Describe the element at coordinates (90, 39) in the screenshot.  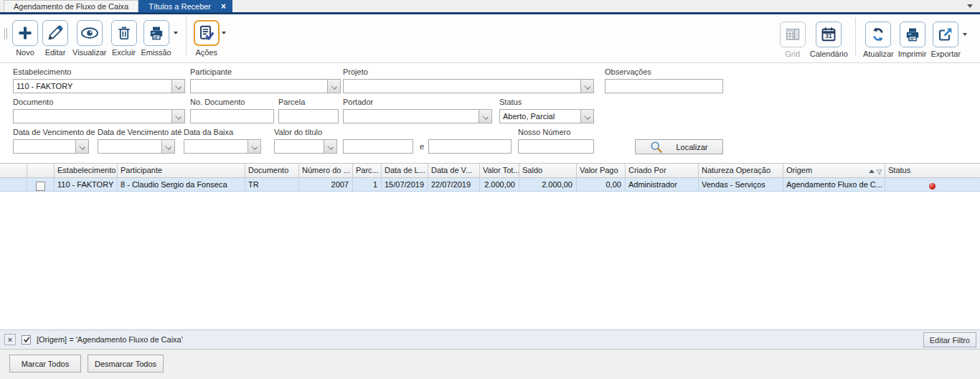
I see `visualizar-button: Visualizar` at that location.